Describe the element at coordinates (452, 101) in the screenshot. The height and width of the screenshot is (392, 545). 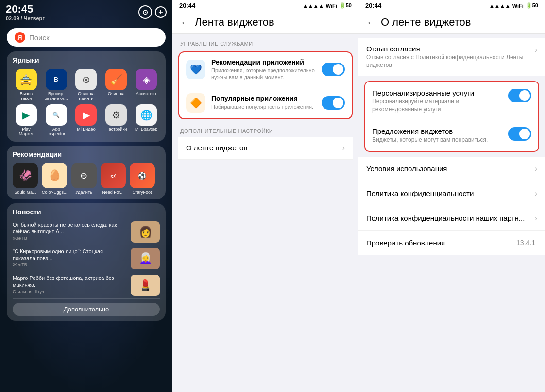
I see `personalized-services-item: Персонализированные услуги Персонализиру…` at that location.